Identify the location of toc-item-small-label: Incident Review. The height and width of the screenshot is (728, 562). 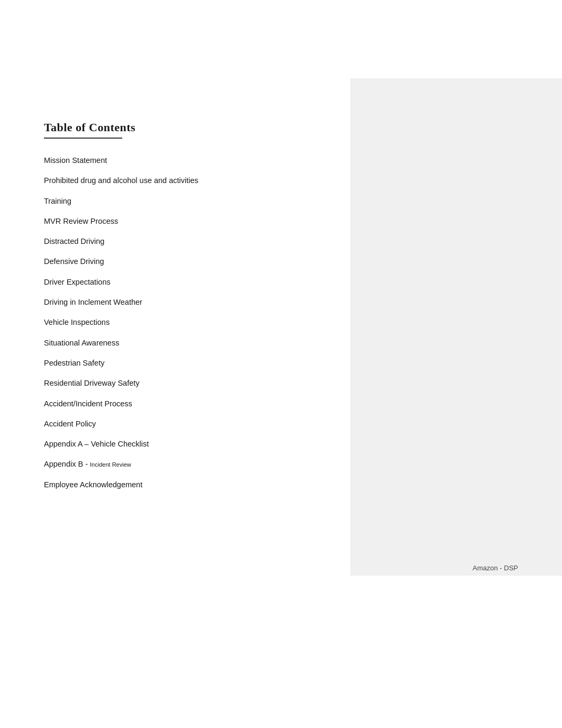
(111, 465).